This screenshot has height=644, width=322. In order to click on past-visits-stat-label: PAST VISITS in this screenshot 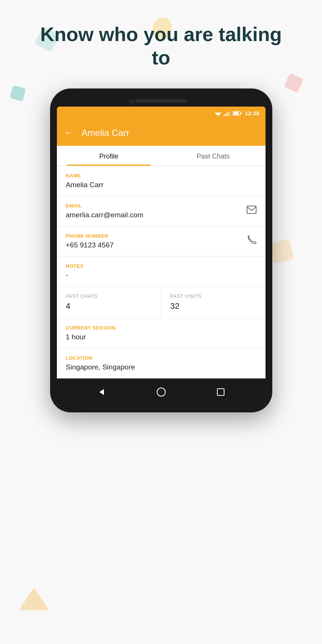, I will do `click(213, 296)`.